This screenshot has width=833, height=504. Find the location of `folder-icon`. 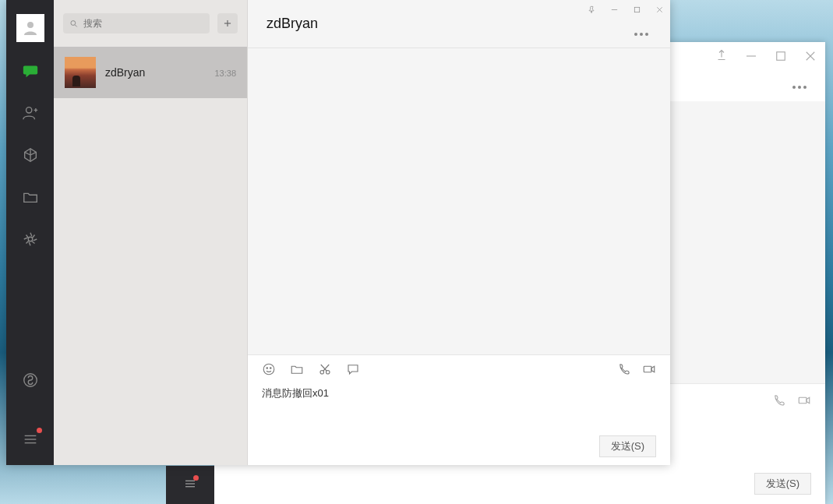

folder-icon is located at coordinates (297, 371).